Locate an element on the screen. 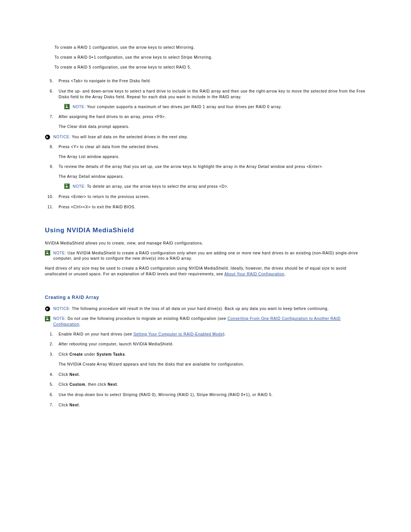 This screenshot has width=411, height=532. text: The NVIDIA Create Array Wizard appears a… is located at coordinates (213, 365).